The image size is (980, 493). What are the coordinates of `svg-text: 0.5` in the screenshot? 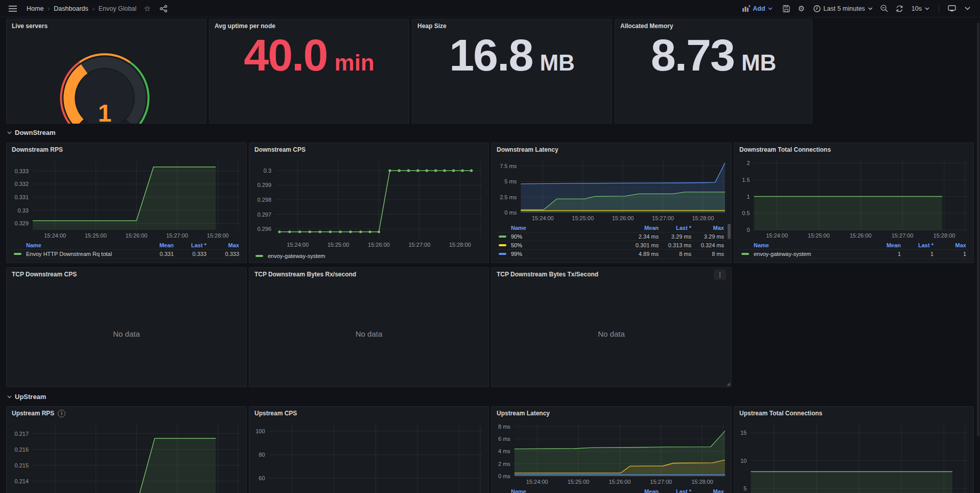 It's located at (746, 213).